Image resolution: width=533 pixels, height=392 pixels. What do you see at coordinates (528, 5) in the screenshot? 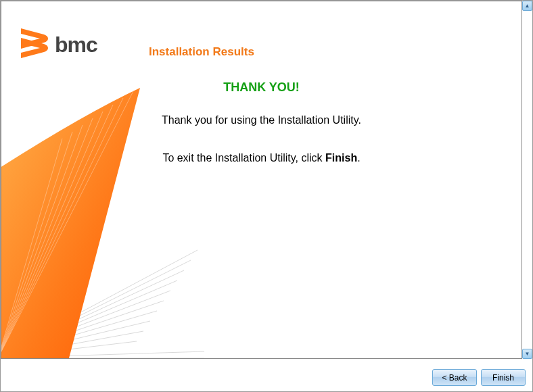
I see `scroll-up-button: ▲` at bounding box center [528, 5].